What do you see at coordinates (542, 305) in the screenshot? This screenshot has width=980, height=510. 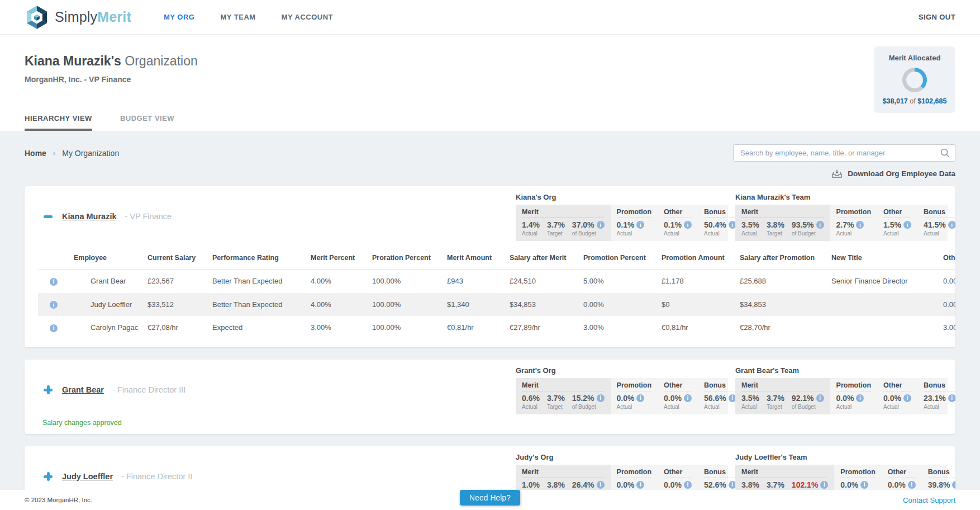 I see `table-cell: $34,853` at bounding box center [542, 305].